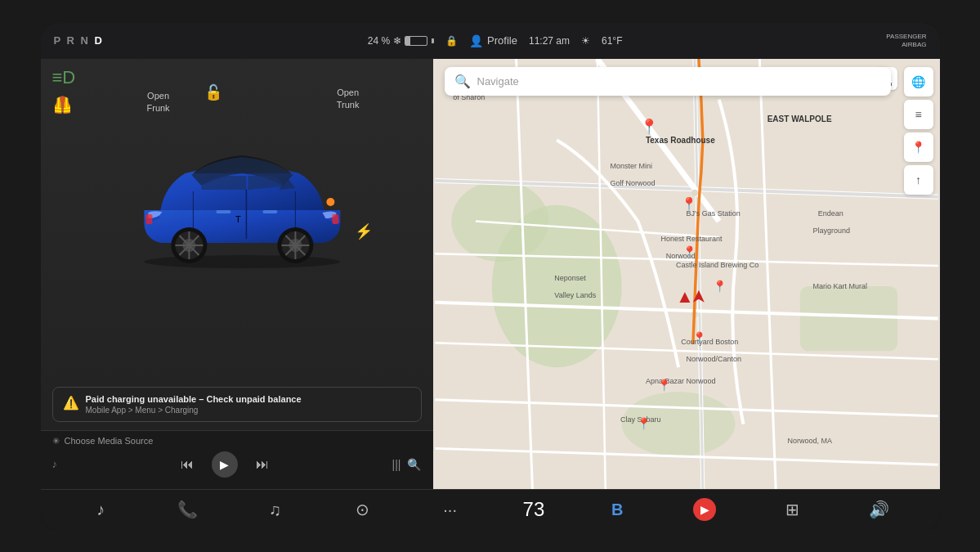 This screenshot has width=980, height=552. Describe the element at coordinates (225, 464) in the screenshot. I see `media-center-controls: ⏮ ▶ ⏭` at that location.